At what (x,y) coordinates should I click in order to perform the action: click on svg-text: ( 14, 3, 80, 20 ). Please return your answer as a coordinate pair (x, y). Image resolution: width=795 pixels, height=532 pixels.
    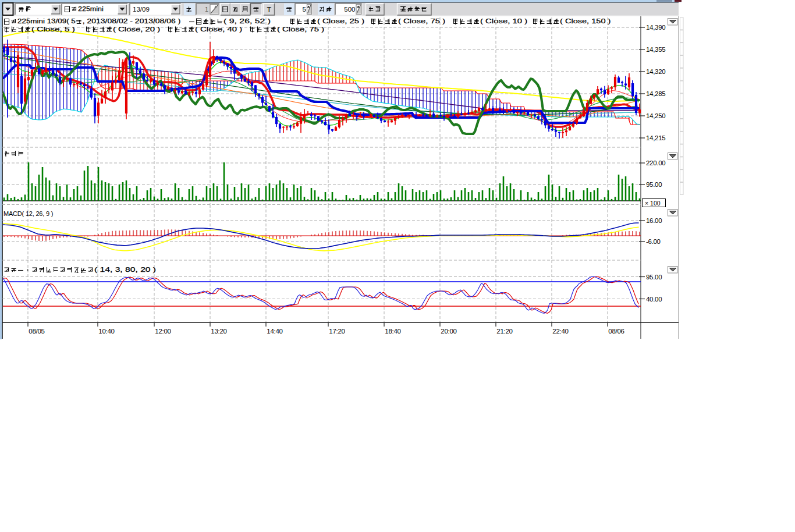
    Looking at the image, I should click on (125, 269).